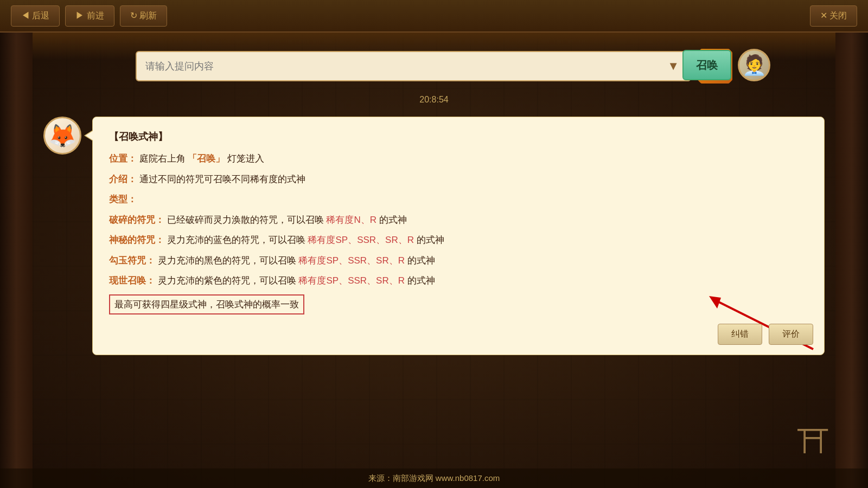 The height and width of the screenshot is (488, 868). What do you see at coordinates (393, 220) in the screenshot?
I see `broken-suffix: 的式神` at bounding box center [393, 220].